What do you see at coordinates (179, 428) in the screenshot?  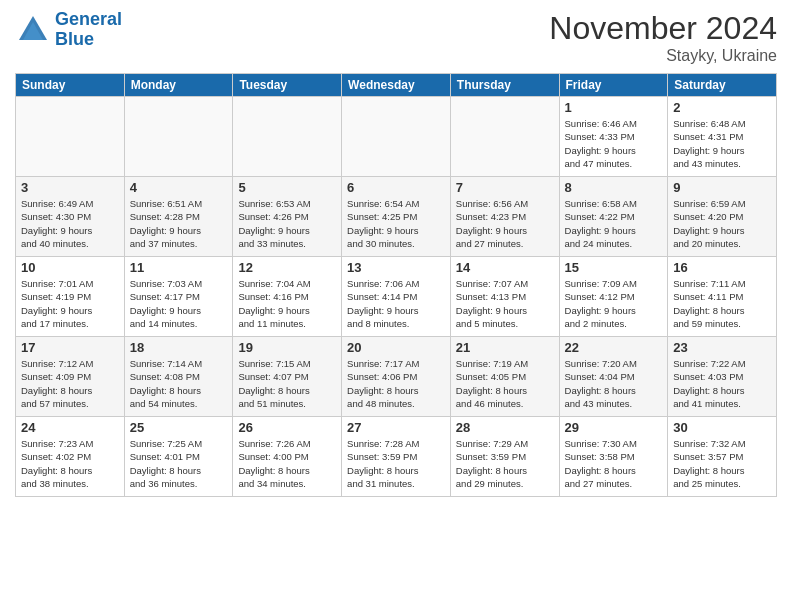 I see `day-number: 25` at bounding box center [179, 428].